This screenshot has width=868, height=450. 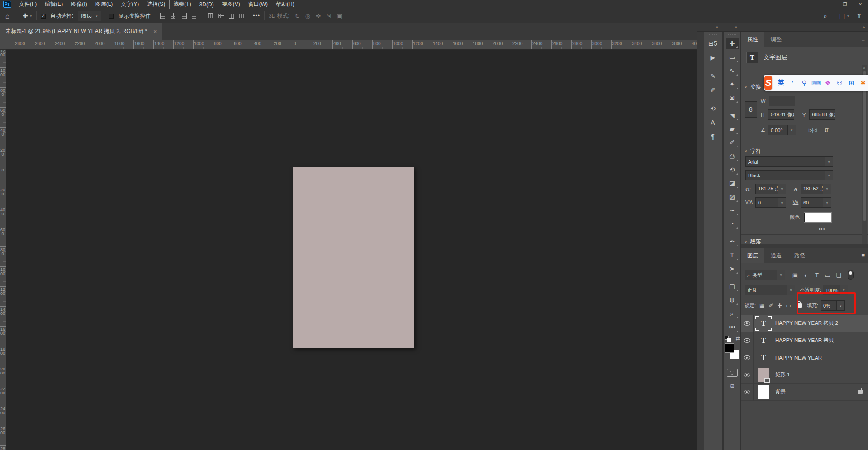 I want to click on menu-item: 文件(F), so click(x=28, y=5).